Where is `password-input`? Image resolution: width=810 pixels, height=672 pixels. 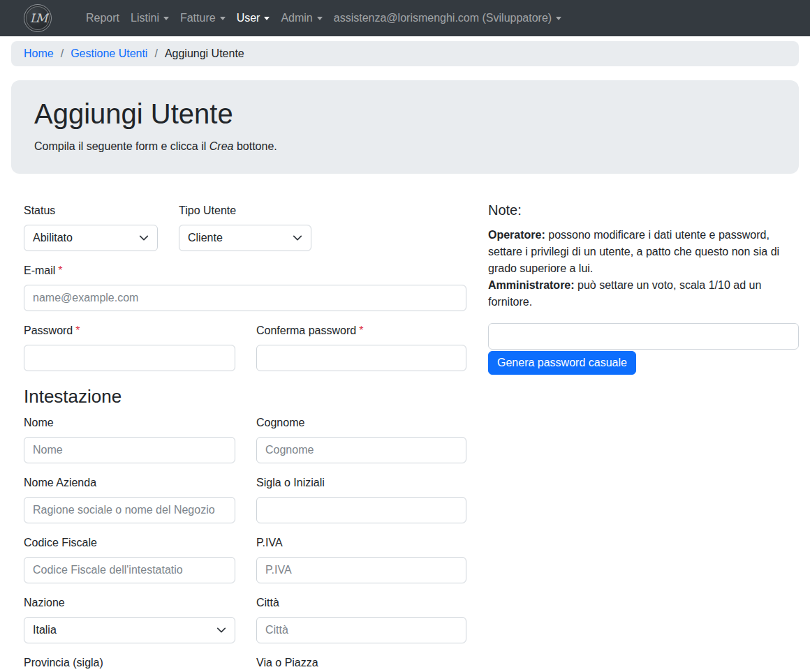
password-input is located at coordinates (130, 358).